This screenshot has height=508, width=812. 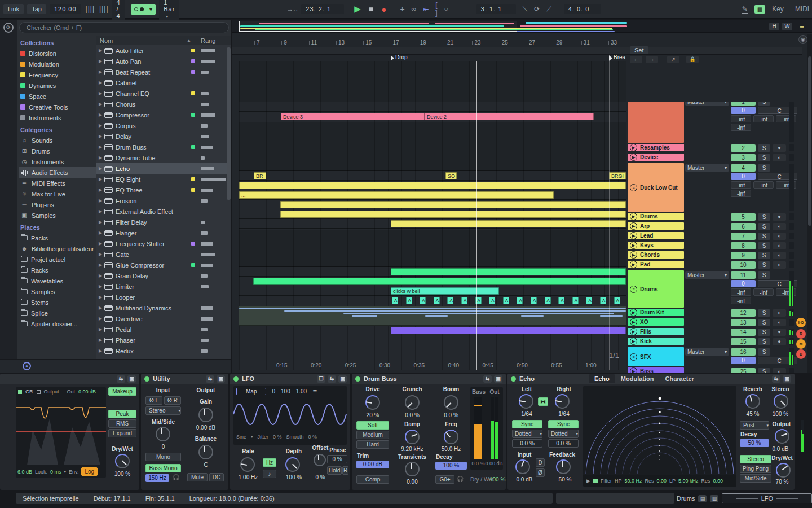 What do you see at coordinates (743, 168) in the screenshot?
I see `track-number: 4` at bounding box center [743, 168].